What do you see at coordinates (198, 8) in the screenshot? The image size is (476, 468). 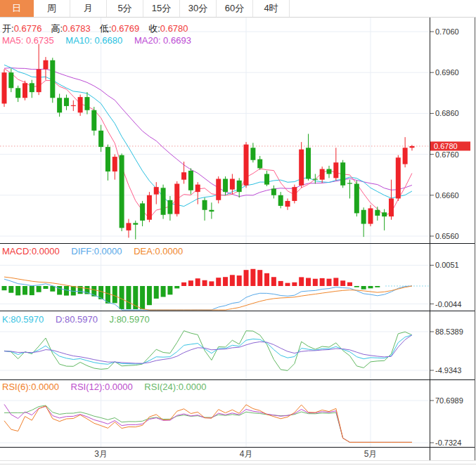 I see `tab-30min: 30分` at bounding box center [198, 8].